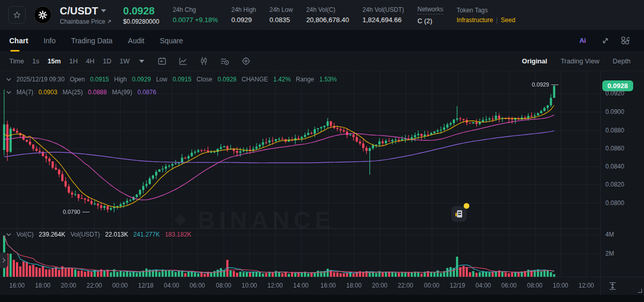 This screenshot has width=644, height=302. I want to click on resize-corner-handle, so click(640, 291).